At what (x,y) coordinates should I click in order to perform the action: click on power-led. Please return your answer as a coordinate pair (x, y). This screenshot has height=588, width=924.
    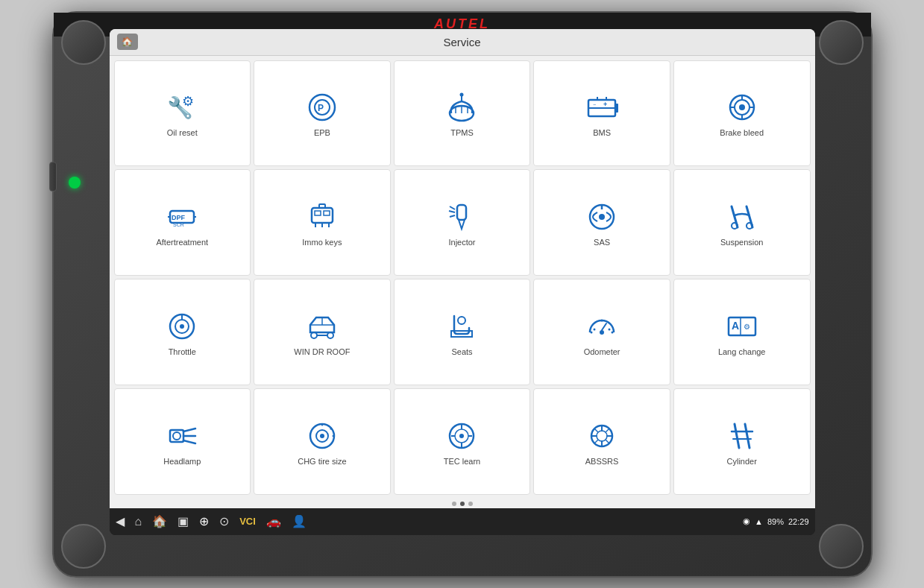
    Looking at the image, I should click on (75, 183).